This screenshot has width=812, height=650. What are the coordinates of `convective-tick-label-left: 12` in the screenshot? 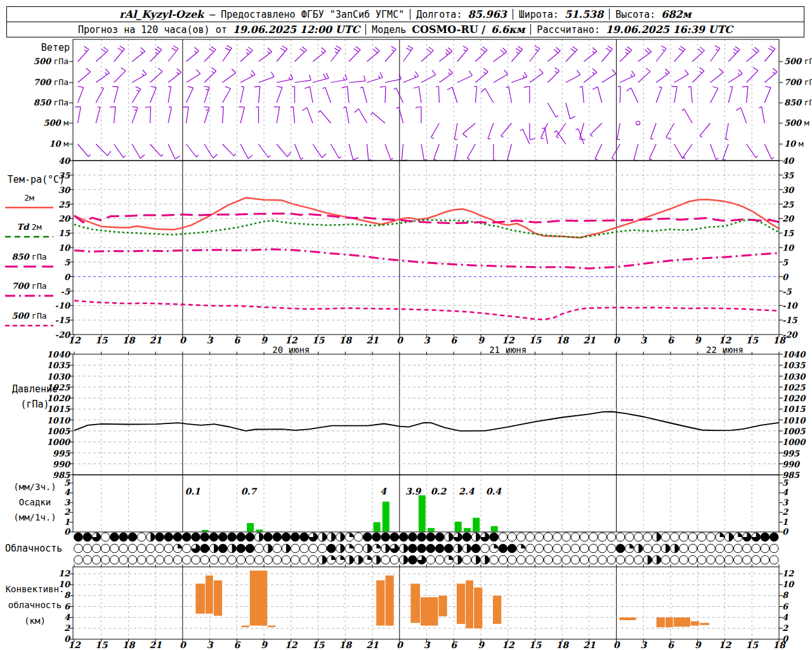 It's located at (65, 574).